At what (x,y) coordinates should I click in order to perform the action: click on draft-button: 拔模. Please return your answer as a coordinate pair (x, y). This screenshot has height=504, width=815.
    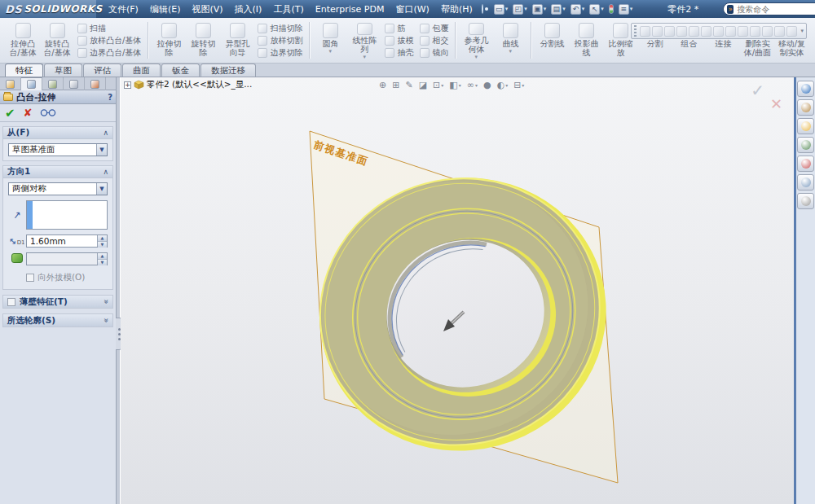
    Looking at the image, I should click on (399, 41).